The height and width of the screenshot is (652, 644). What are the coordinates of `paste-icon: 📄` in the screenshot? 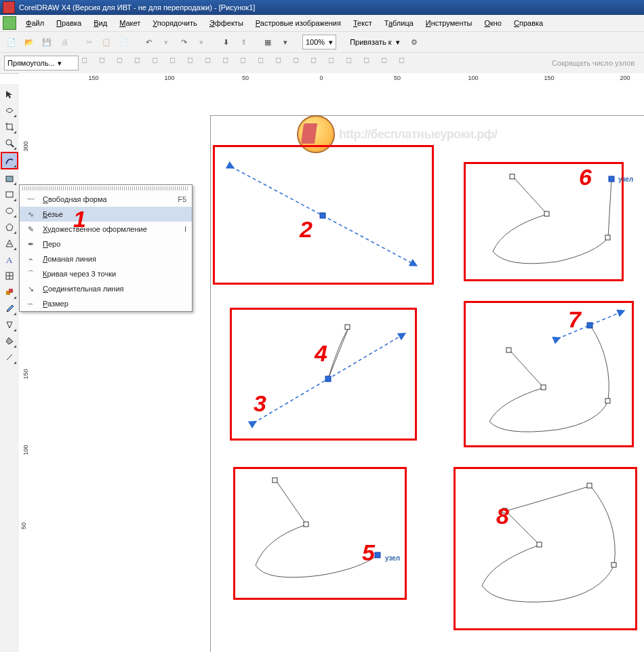 It's located at (124, 42).